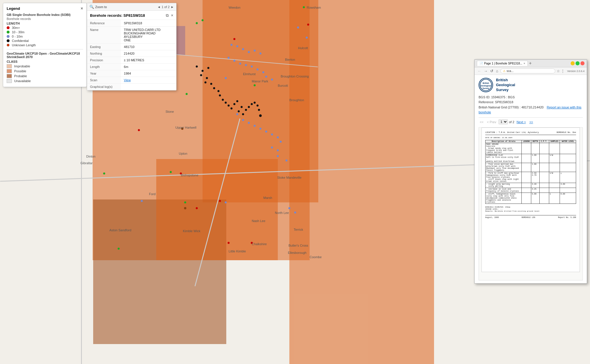  I want to click on browser-minimize-button, so click(573, 63).